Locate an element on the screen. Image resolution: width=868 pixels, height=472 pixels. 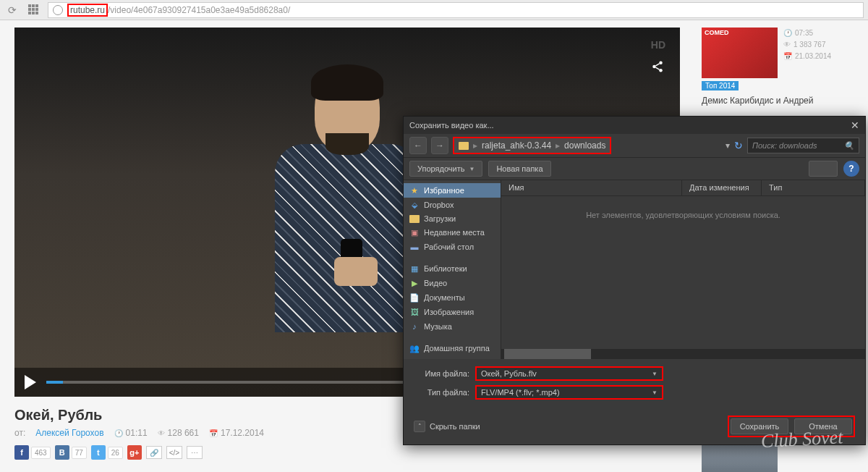
chevron-up-icon: ˄ is located at coordinates (420, 426).